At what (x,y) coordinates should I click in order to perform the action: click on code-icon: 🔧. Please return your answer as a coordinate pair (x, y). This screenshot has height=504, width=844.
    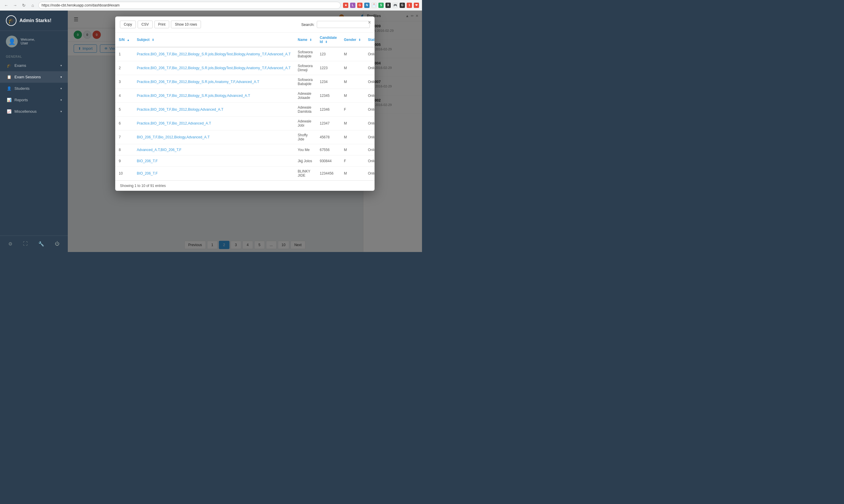
    Looking at the image, I should click on (41, 244).